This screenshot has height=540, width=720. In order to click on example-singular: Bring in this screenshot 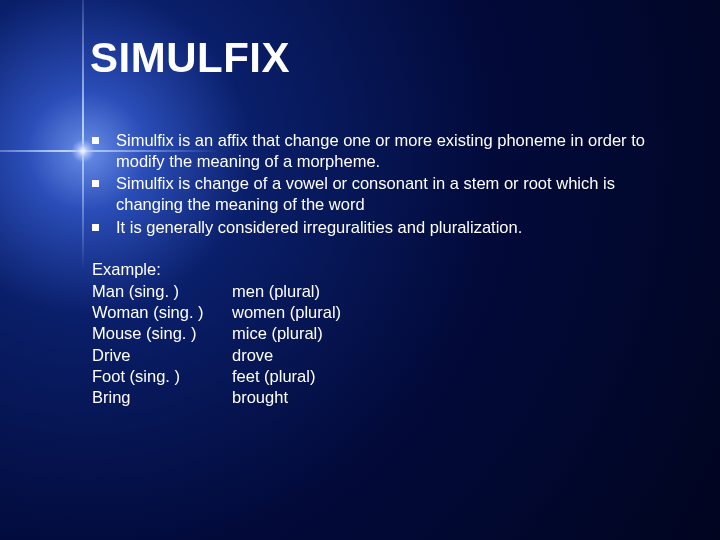, I will do `click(162, 398)`.